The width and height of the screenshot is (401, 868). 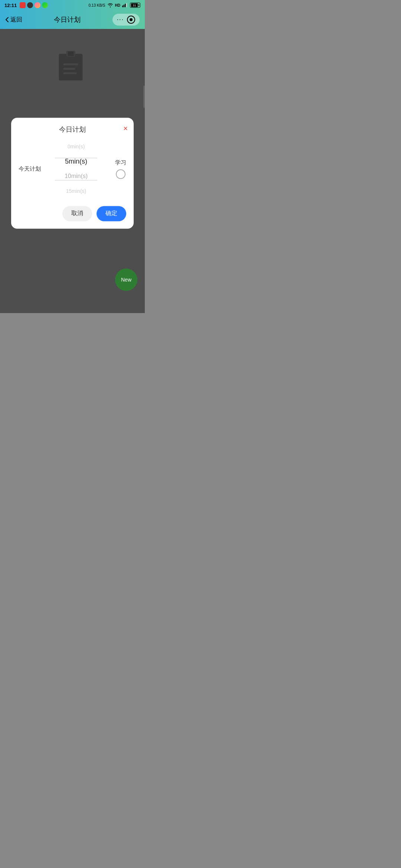 What do you see at coordinates (72, 169) in the screenshot?
I see `picker-area: 今天计划 0min(s) 5min(s) 10min(s) 15min(s)` at bounding box center [72, 169].